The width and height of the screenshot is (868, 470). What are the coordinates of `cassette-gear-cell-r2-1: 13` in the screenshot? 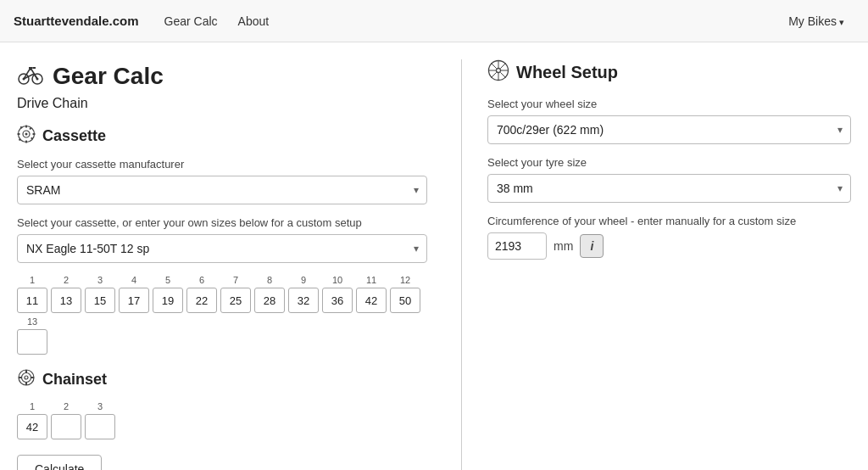 It's located at (32, 336).